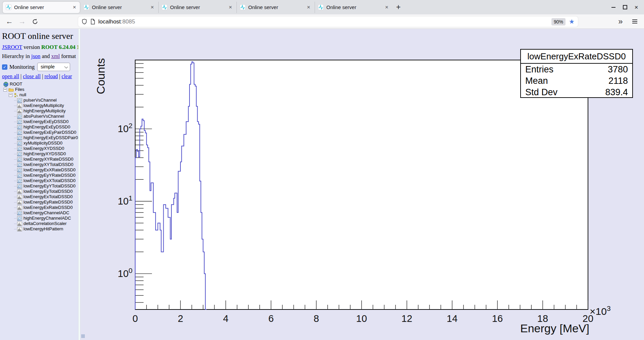 The image size is (644, 340). What do you see at coordinates (44, 229) in the screenshot?
I see `tree-item-label: lowEnergyHitPattern` at bounding box center [44, 229].